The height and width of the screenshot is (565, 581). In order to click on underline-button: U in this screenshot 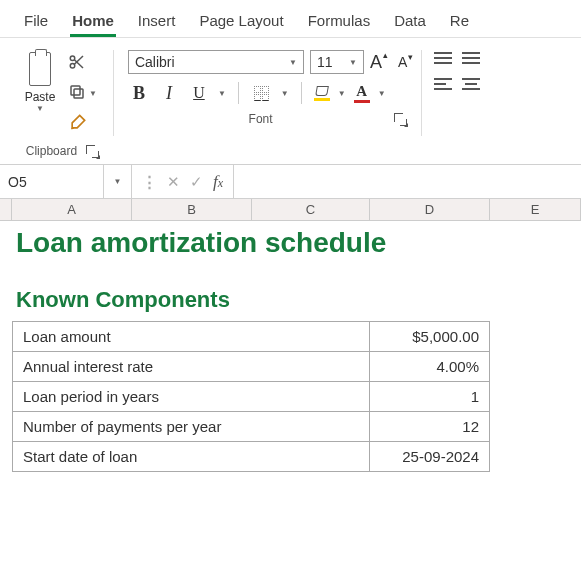, I will do `click(199, 93)`.